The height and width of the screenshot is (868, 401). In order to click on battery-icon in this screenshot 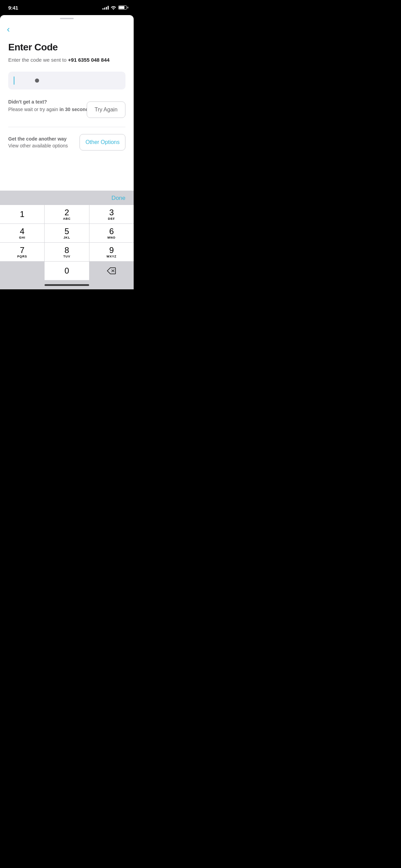, I will do `click(123, 8)`.